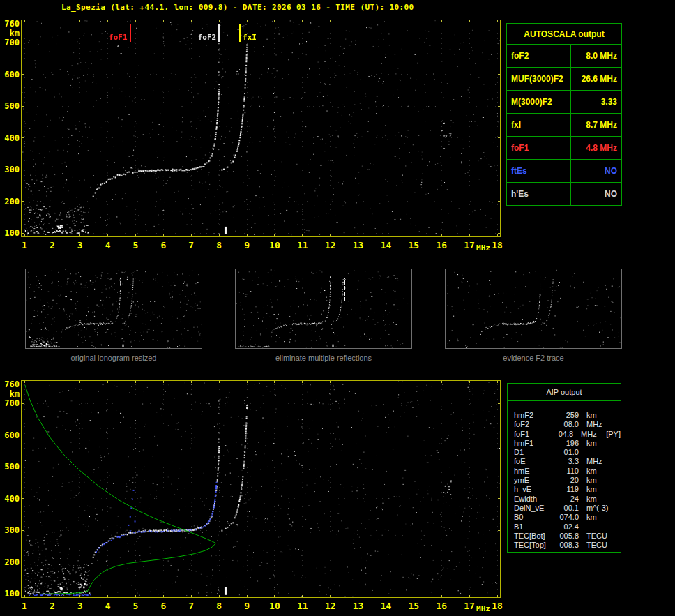 Image resolution: width=675 pixels, height=616 pixels. Describe the element at coordinates (533, 308) in the screenshot. I see `thumbnail-canvas-f2` at that location.